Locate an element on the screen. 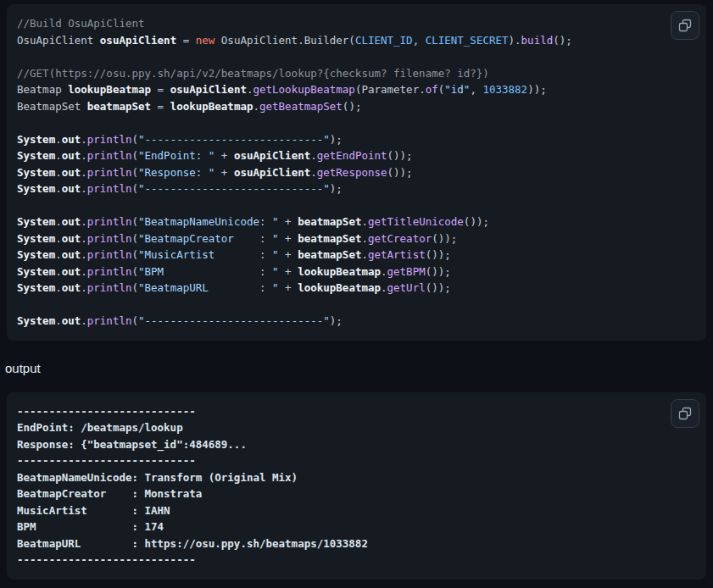 The height and width of the screenshot is (588, 713). code-line: BeatmapCreator : Monstrata is located at coordinates (356, 494).